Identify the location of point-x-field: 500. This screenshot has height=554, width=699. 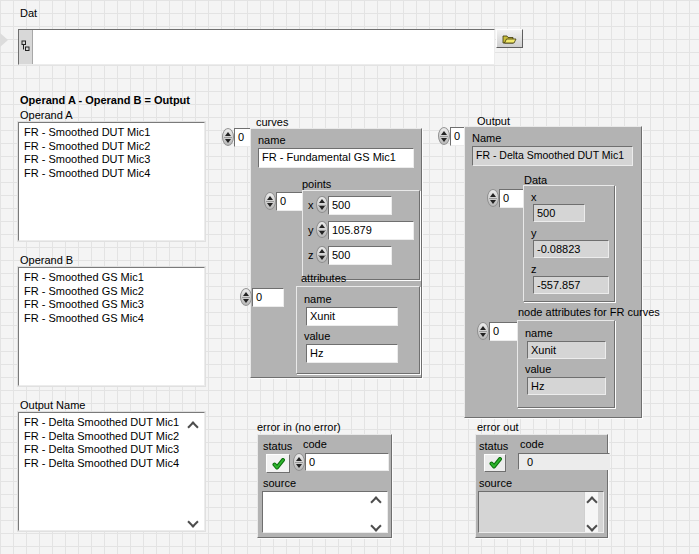
(360, 206).